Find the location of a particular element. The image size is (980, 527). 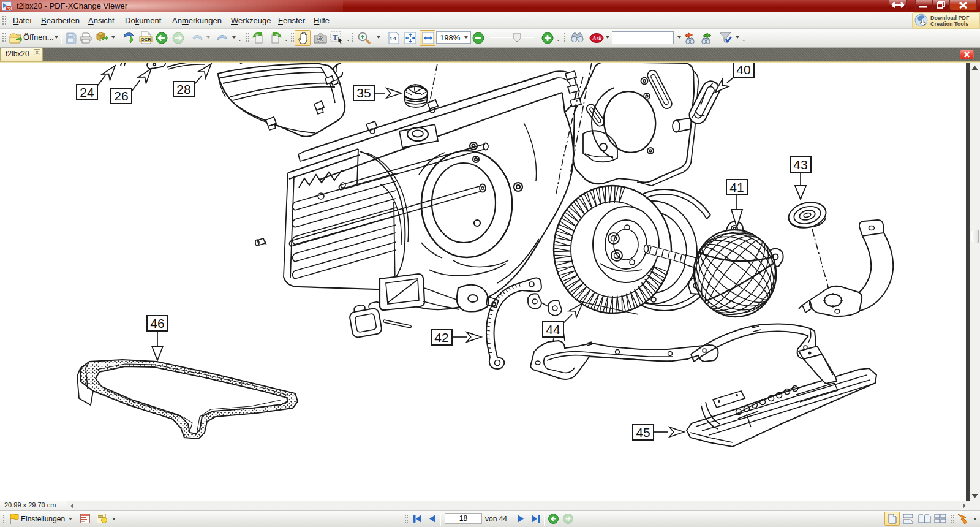

svg-text: 45 is located at coordinates (643, 433).